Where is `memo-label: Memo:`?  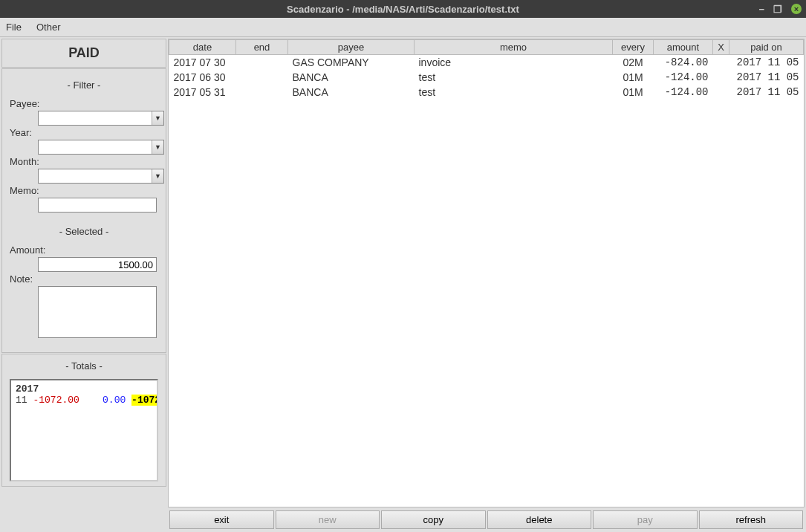 memo-label: Memo: is located at coordinates (84, 190).